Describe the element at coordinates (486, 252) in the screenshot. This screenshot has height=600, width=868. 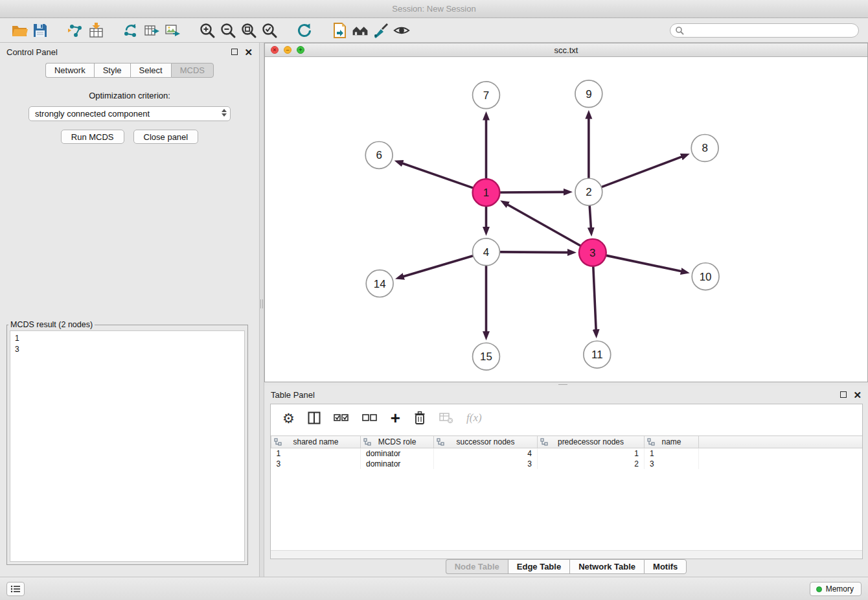
I see `graph-node-4: 4` at that location.